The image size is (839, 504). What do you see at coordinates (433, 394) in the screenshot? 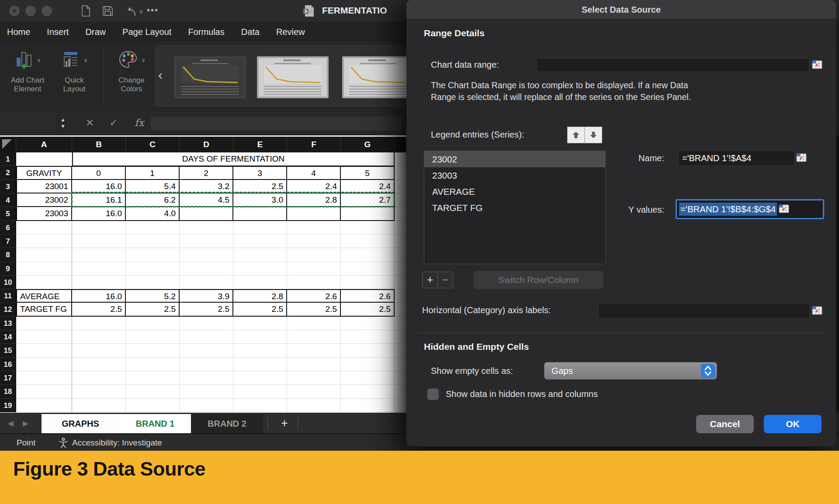
I see `show-hidden-data-checkbox` at bounding box center [433, 394].